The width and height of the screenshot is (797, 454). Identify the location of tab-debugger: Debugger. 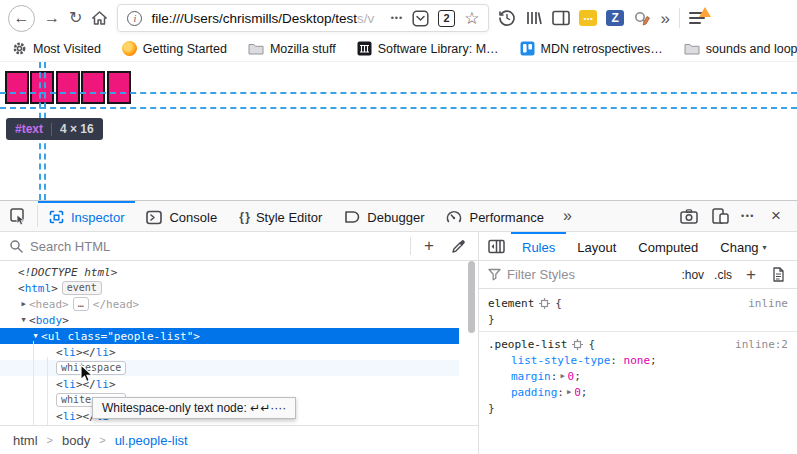
(384, 216).